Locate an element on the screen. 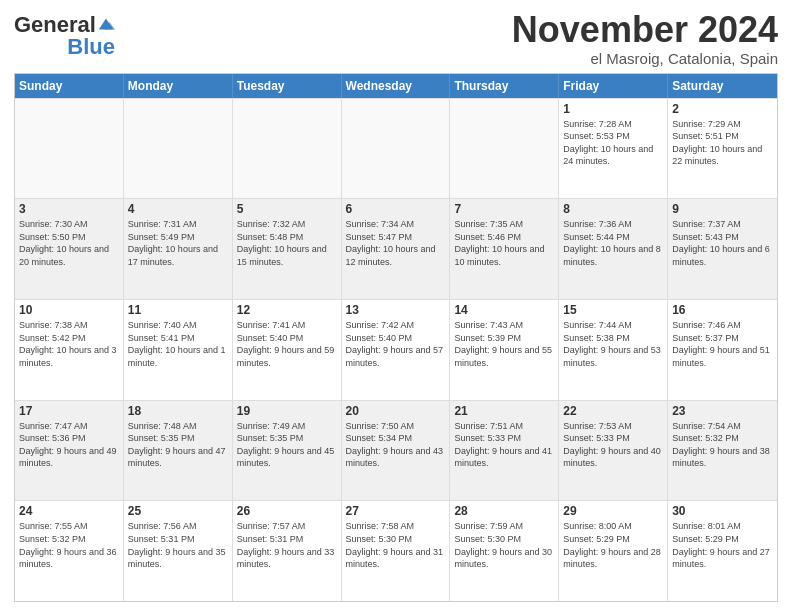 This screenshot has height=612, width=792. cell-day-number: 20 is located at coordinates (396, 411).